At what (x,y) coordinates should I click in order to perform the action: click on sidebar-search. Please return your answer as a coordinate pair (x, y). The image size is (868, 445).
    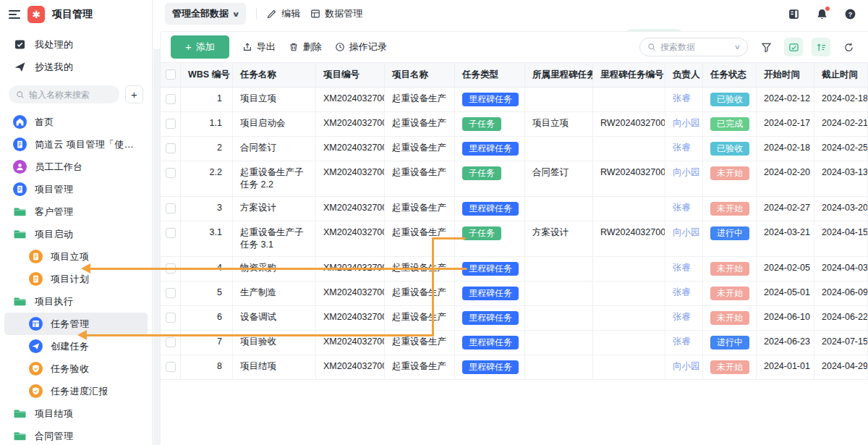
    Looking at the image, I should click on (64, 94).